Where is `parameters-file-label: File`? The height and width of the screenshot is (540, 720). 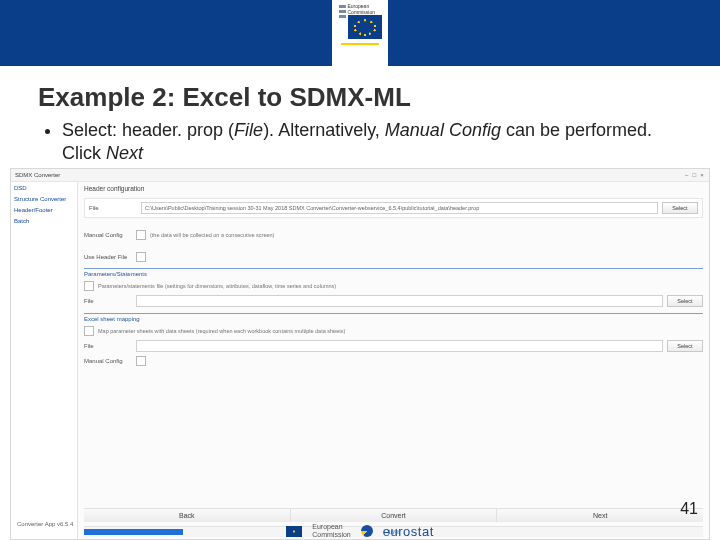 parameters-file-label: File is located at coordinates (108, 301).